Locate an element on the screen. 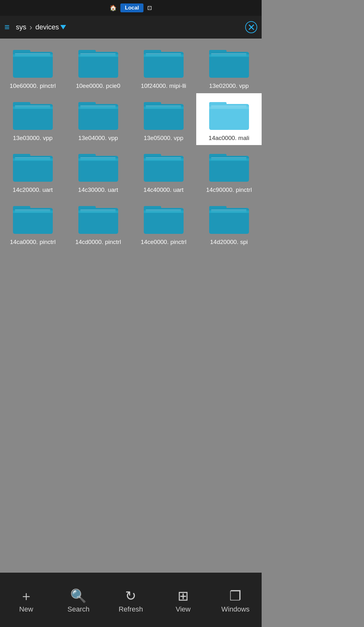 Image resolution: width=364 pixels, height=627 pixels. file-item: 13e03000. vpp is located at coordinates (33, 119).